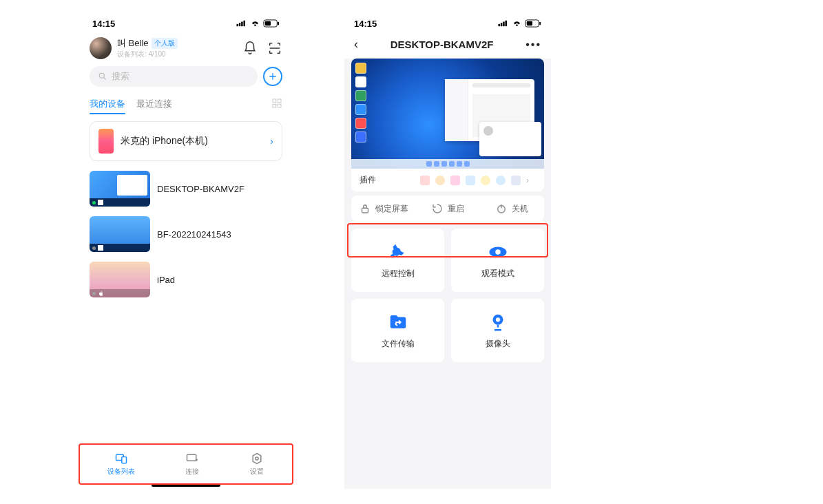  Describe the element at coordinates (257, 459) in the screenshot. I see `settings-icon` at that location.